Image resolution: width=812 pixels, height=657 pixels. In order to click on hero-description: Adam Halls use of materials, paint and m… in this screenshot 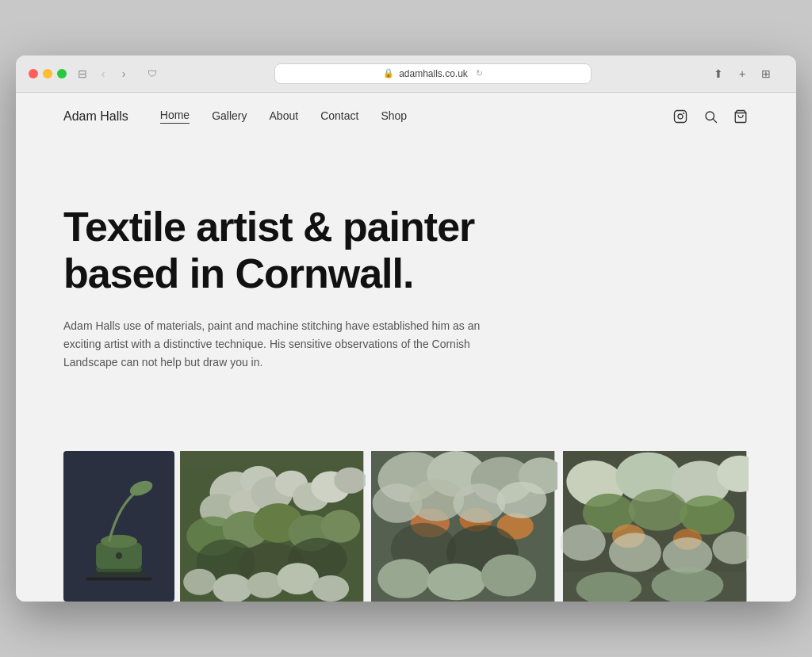, I will do `click(285, 344)`.